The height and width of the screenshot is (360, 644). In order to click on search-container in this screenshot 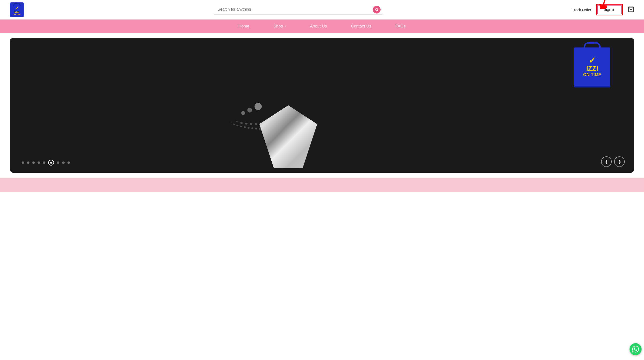, I will do `click(298, 10)`.